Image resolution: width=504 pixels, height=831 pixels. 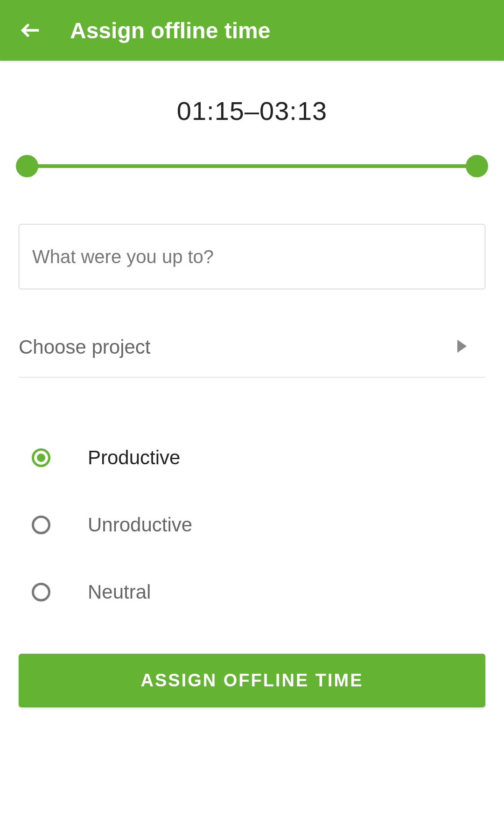 What do you see at coordinates (252, 592) in the screenshot?
I see `radio-neutral: Neutral` at bounding box center [252, 592].